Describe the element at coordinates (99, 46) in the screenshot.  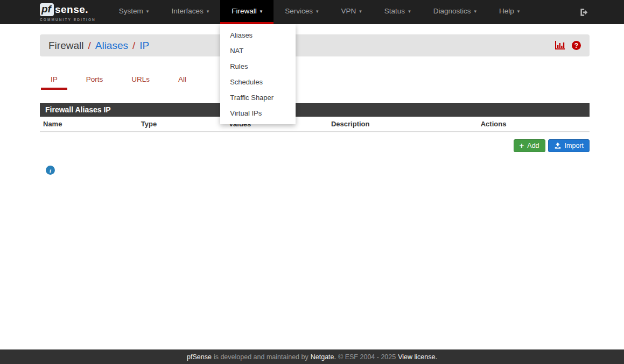
I see `breadcrumb: Firewall / Aliases / IP` at that location.